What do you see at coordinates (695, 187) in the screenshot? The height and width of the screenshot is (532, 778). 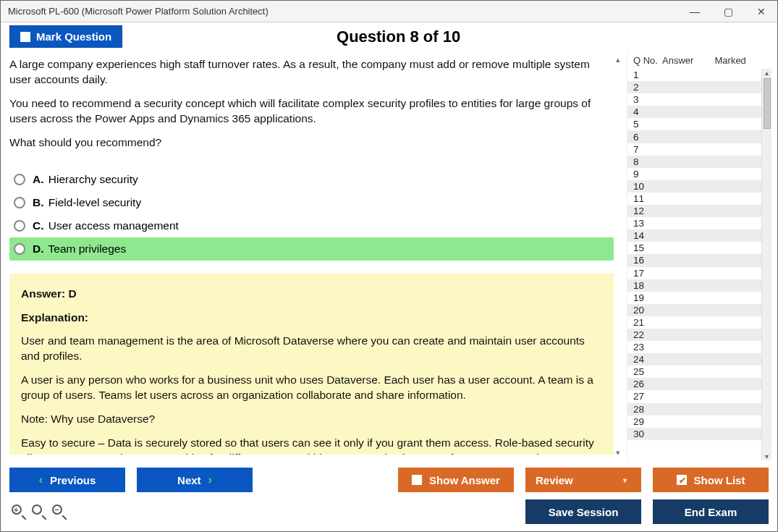 I see `question-list-row: 10` at bounding box center [695, 187].